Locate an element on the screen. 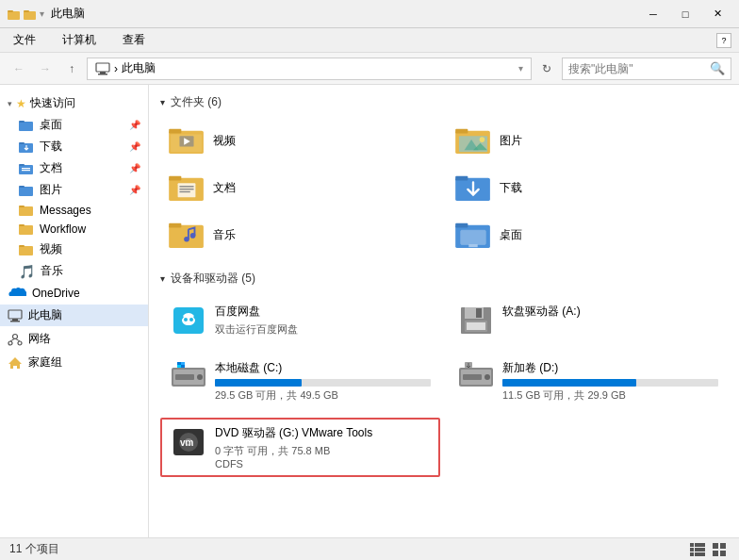 Image resolution: width=739 pixels, height=560 pixels. maximize-button: □ is located at coordinates (685, 14).